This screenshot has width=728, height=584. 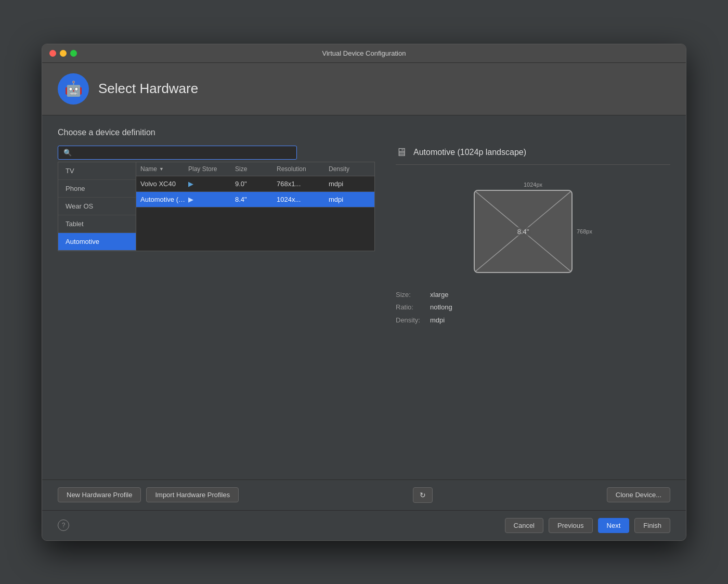 I want to click on category-item-tablet: Tablet, so click(x=97, y=224).